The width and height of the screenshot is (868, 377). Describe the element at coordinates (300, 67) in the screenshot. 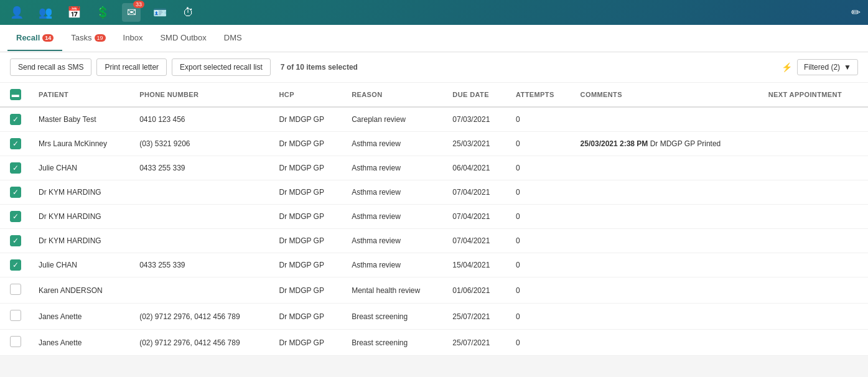

I see `selection-total: 10` at that location.